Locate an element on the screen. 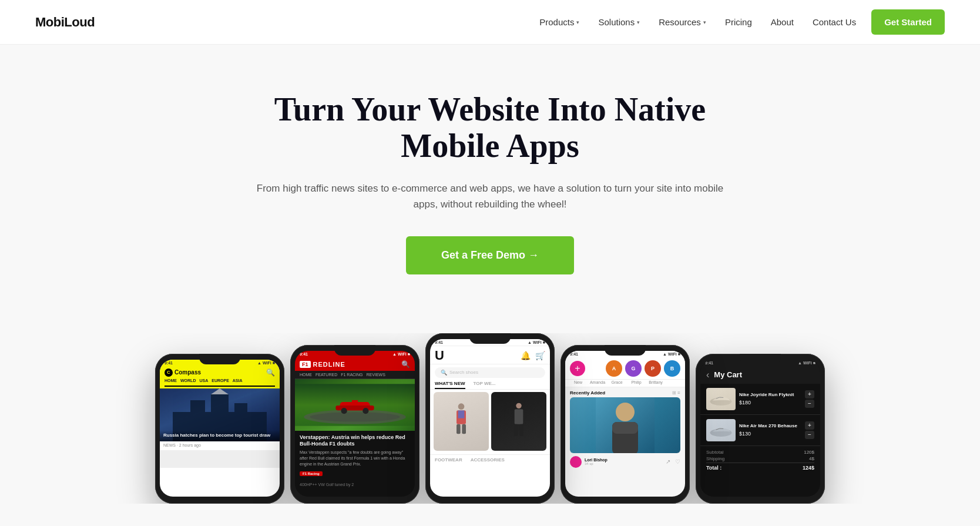 The image size is (980, 526). social-section-title: Recently Added is located at coordinates (588, 393).